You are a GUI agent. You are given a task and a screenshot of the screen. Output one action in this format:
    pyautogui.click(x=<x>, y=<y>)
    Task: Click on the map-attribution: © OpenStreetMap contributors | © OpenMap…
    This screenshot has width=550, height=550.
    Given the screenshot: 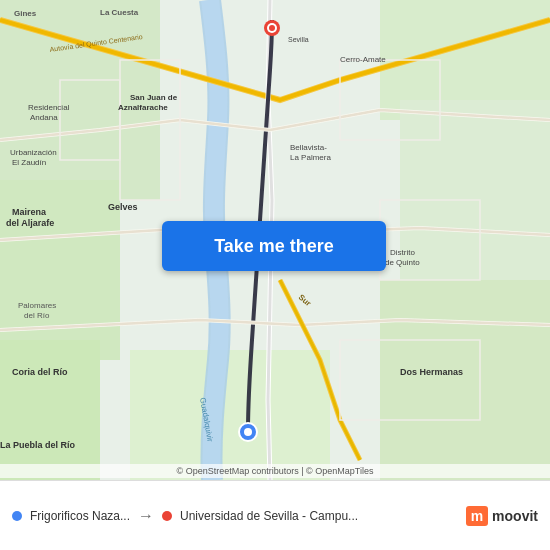 What is the action you would take?
    pyautogui.click(x=275, y=471)
    